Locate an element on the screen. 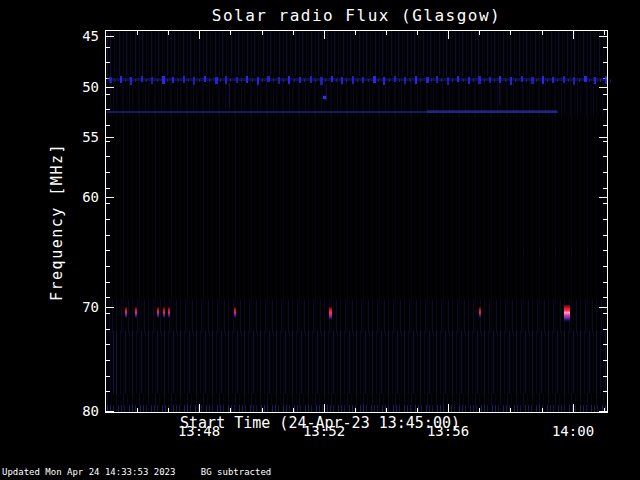 This screenshot has height=480, width=640. status-bar: Updated Mon Apr 24 14:33:53 2023 BG subt… is located at coordinates (136, 472).